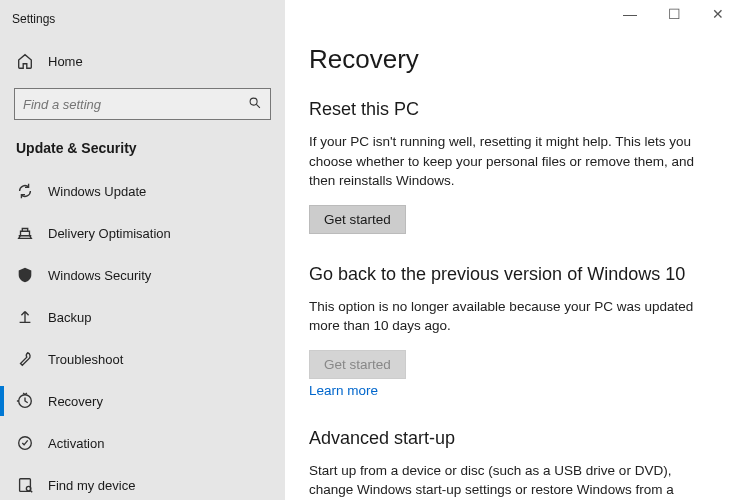  Describe the element at coordinates (142, 191) in the screenshot. I see `sidebar-item-windows-update: Windows Update` at that location.